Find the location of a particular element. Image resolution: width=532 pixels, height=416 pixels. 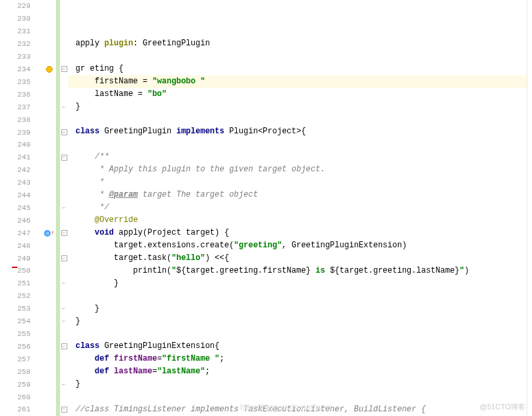

fold-gutter: −⌐−−⌐−−⌐⌐⌐−⌐− is located at coordinates (64, 208).